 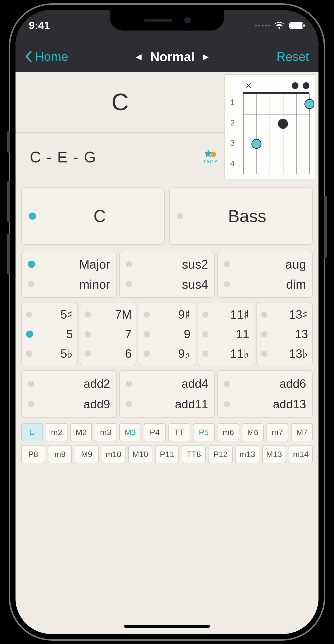 What do you see at coordinates (247, 216) in the screenshot?
I see `bass-label: Bass` at bounding box center [247, 216].